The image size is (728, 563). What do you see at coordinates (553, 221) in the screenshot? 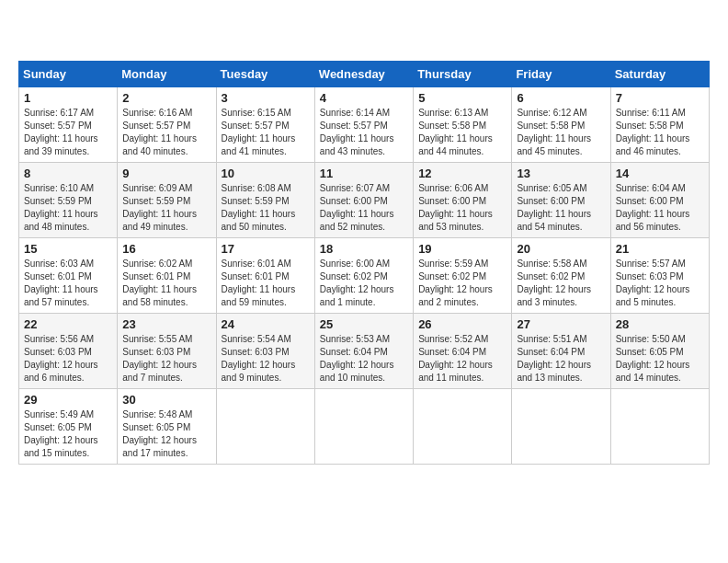
I see `daylight-label: Daylight: 11 hours and 54 minutes.` at bounding box center [553, 221].